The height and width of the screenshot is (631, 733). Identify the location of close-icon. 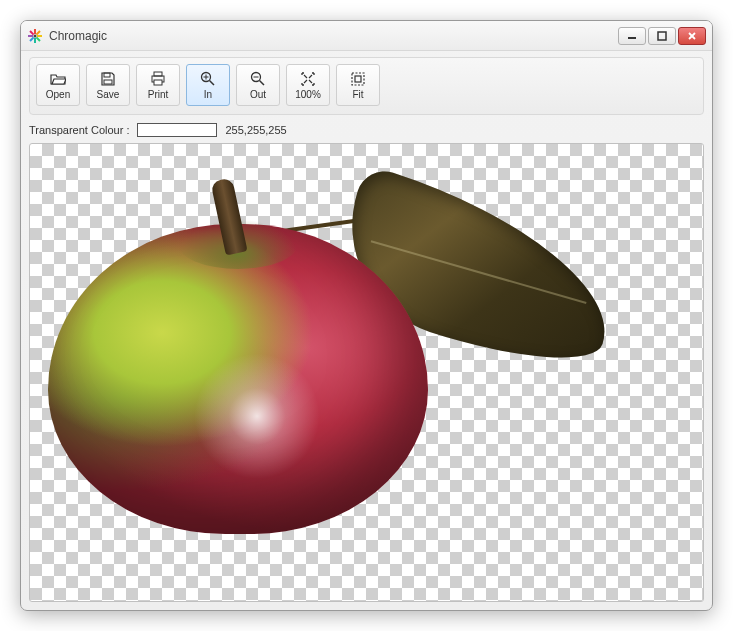
(692, 36).